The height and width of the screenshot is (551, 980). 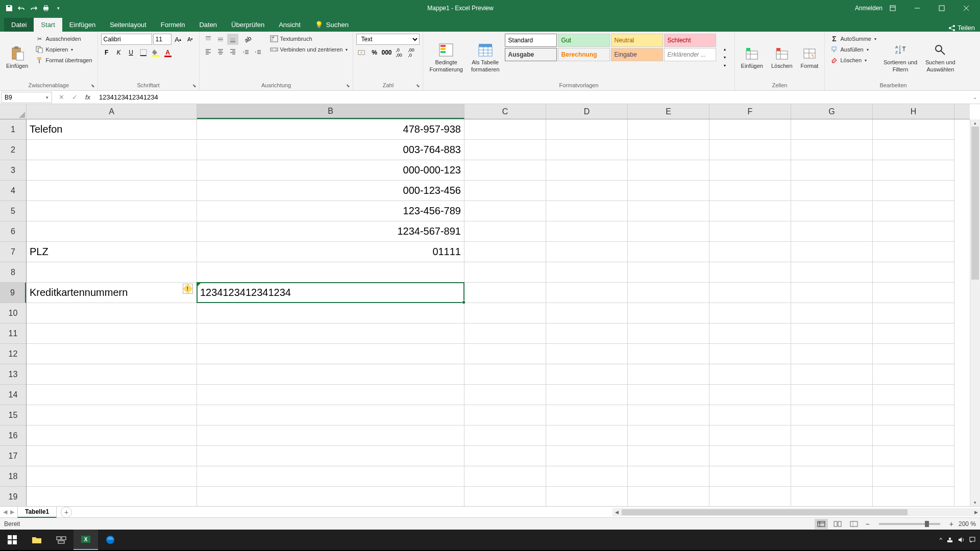 I want to click on hscroll-right-icon: ▶, so click(x=976, y=512).